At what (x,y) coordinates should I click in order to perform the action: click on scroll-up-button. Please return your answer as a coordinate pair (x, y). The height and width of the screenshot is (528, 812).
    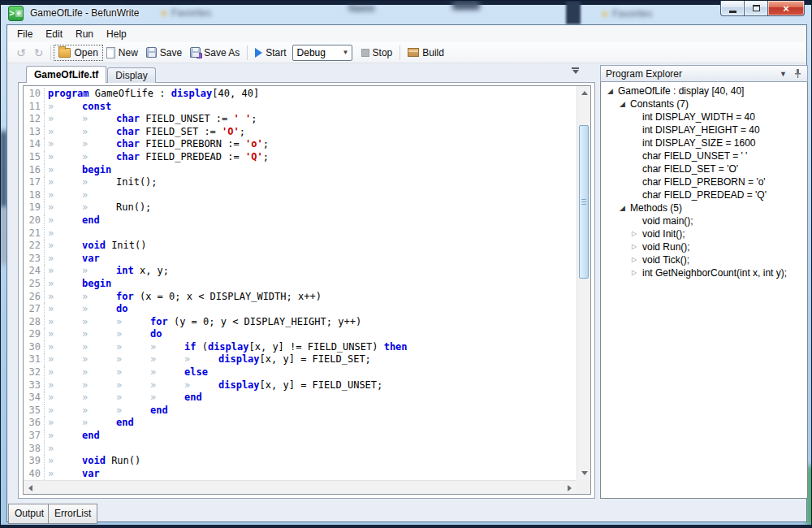
    Looking at the image, I should click on (585, 93).